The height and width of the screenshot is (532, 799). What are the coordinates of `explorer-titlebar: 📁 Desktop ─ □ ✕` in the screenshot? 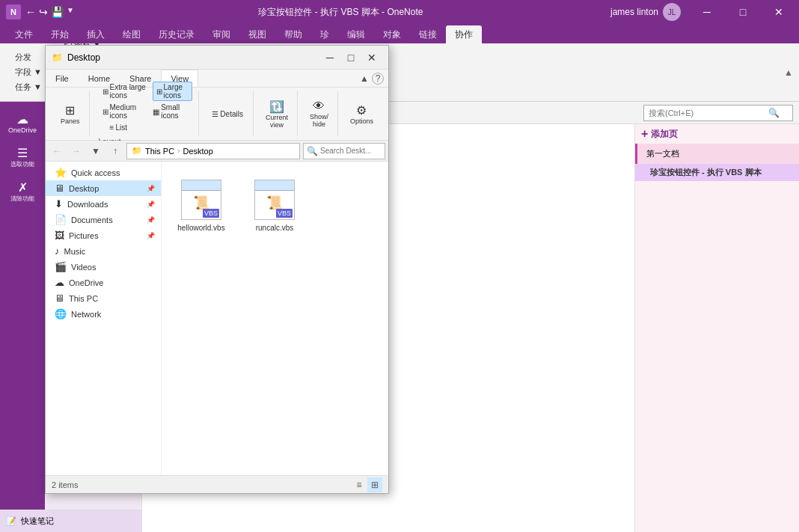 It's located at (217, 58).